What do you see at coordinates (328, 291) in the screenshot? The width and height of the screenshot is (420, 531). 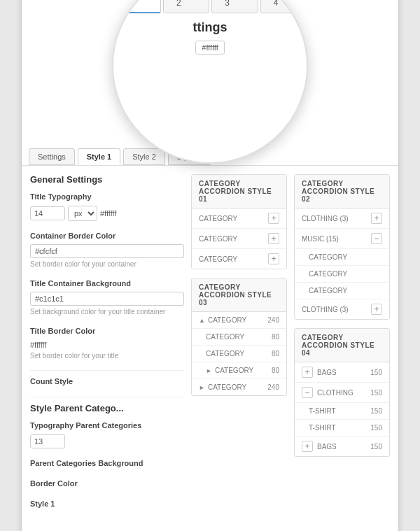 I see `accordion-style02-label5: CATEGORY` at bounding box center [328, 291].